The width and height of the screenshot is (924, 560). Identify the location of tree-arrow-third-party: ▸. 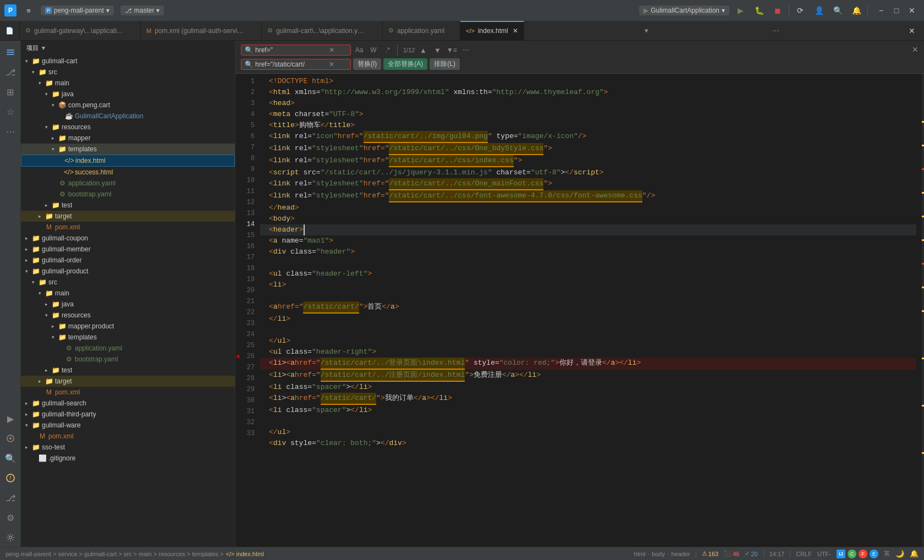
(26, 414).